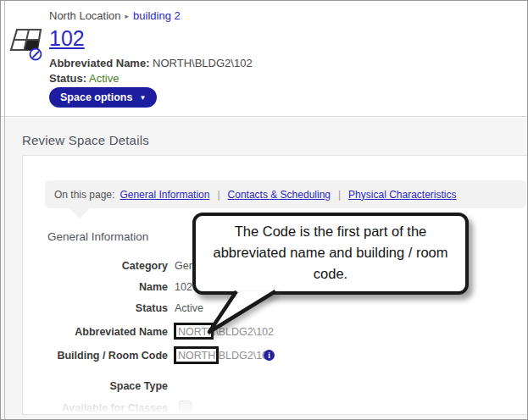  What do you see at coordinates (151, 63) in the screenshot?
I see `abbreviated-name-line: Abbreviated Name: NORTH\BLDG2\102` at bounding box center [151, 63].